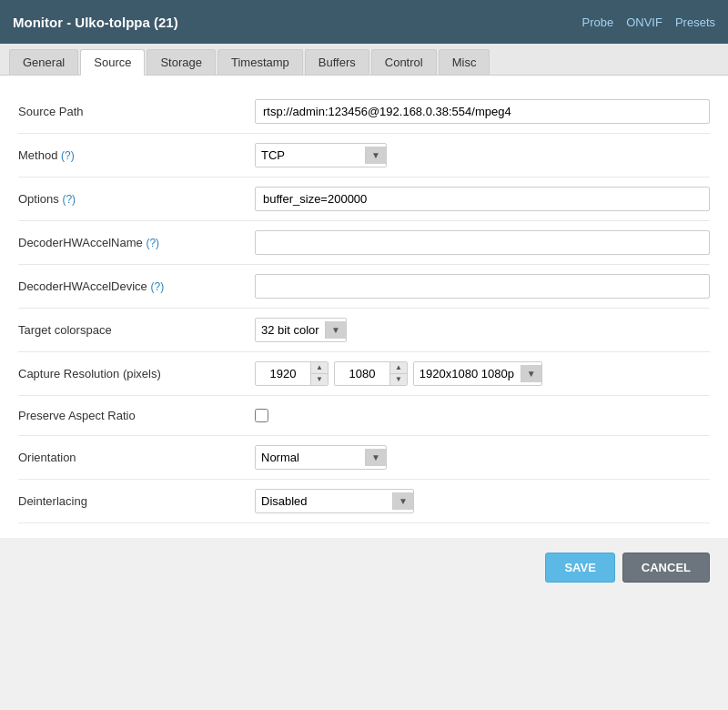 The width and height of the screenshot is (728, 710). Describe the element at coordinates (364, 458) in the screenshot. I see `orientation-row: Orientation Normal Rotate 90 Rotate 180 …` at that location.